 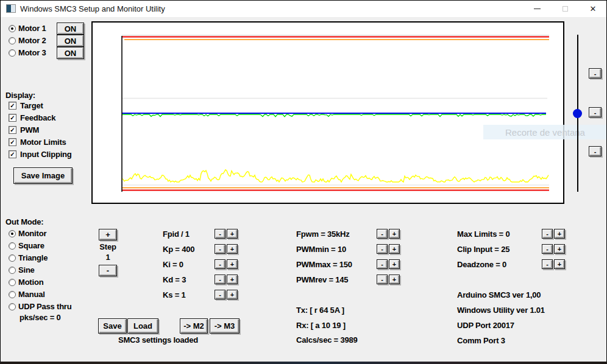 What do you see at coordinates (232, 279) in the screenshot?
I see `kd-plus-button: +` at bounding box center [232, 279].